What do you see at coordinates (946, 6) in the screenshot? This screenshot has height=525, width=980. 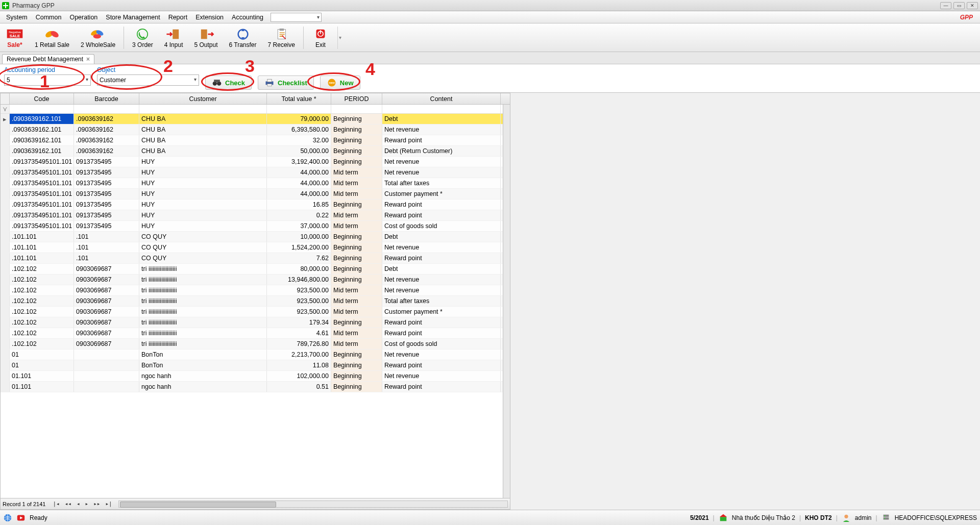 I see `minimize-button: —` at bounding box center [946, 6].